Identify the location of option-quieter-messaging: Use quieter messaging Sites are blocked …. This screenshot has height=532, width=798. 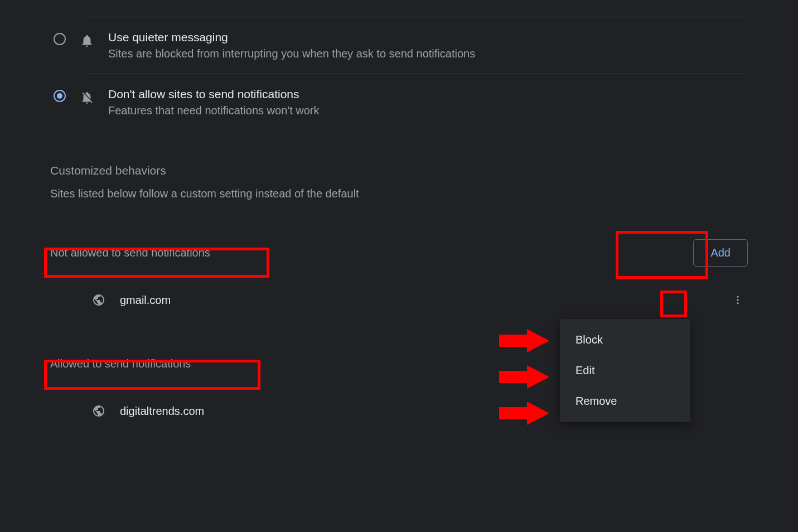
(399, 46).